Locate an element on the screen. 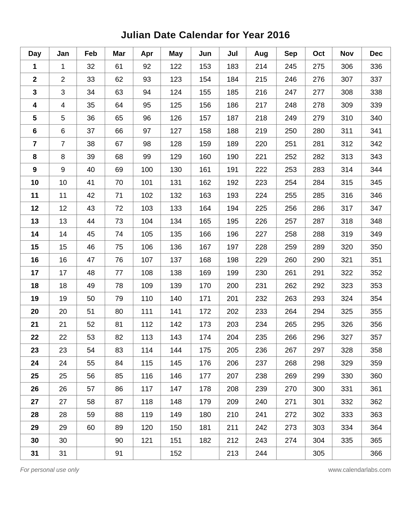 Image resolution: width=411 pixels, height=532 pixels. table-row: 22336293123154184215246276307337 is located at coordinates (206, 79).